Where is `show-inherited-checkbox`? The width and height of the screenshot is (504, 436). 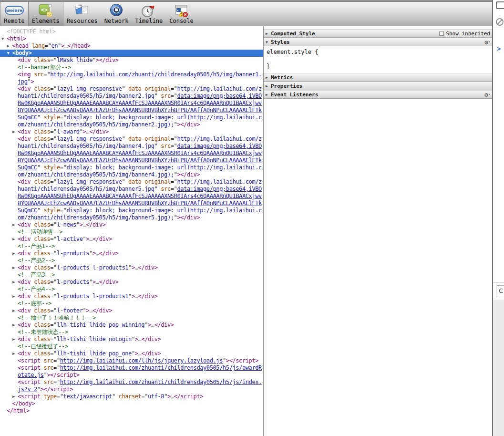
show-inherited-checkbox is located at coordinates (442, 33).